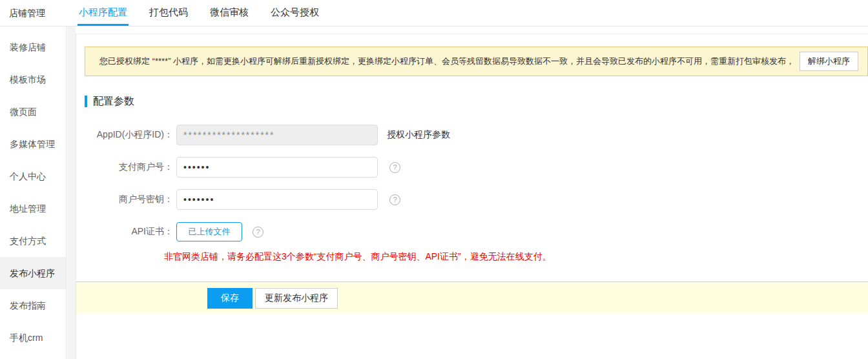  Describe the element at coordinates (296, 298) in the screenshot. I see `update-publish-button: 更新发布小程序` at that location.